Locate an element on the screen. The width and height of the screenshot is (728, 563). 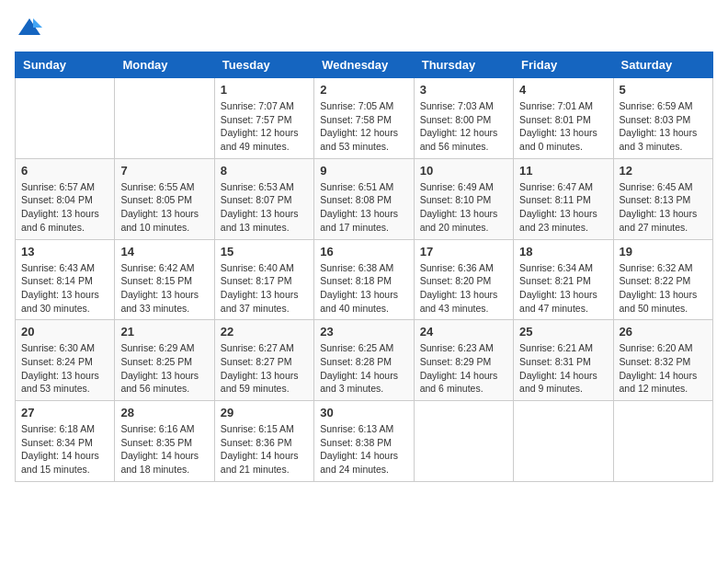
calendar-cell: 13Sunrise: 6:43 AM Sunset: 8:14 PM Dayli… is located at coordinates (65, 280).